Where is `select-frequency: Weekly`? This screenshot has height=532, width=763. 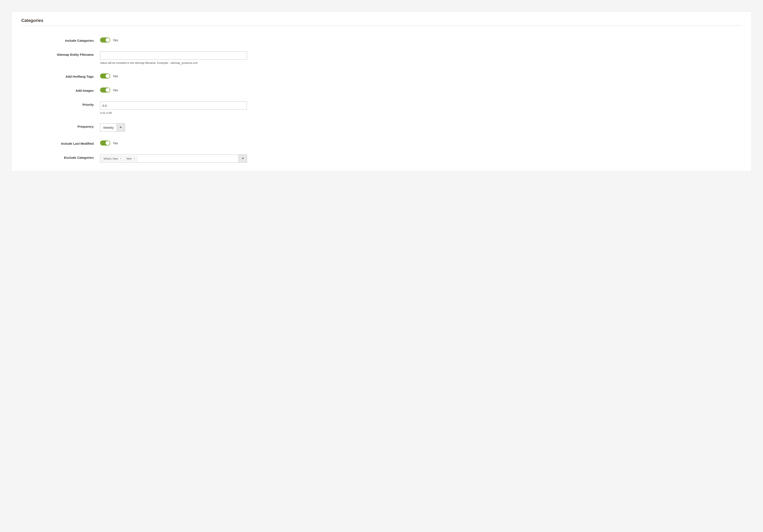
select-frequency: Weekly is located at coordinates (112, 128).